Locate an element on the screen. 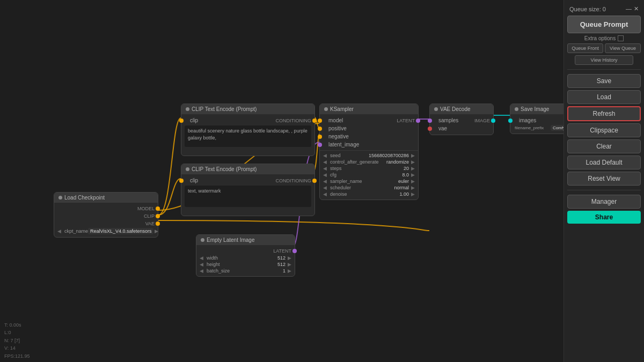  queue-actions-row: Queue Front View Queue is located at coordinates (604, 48).